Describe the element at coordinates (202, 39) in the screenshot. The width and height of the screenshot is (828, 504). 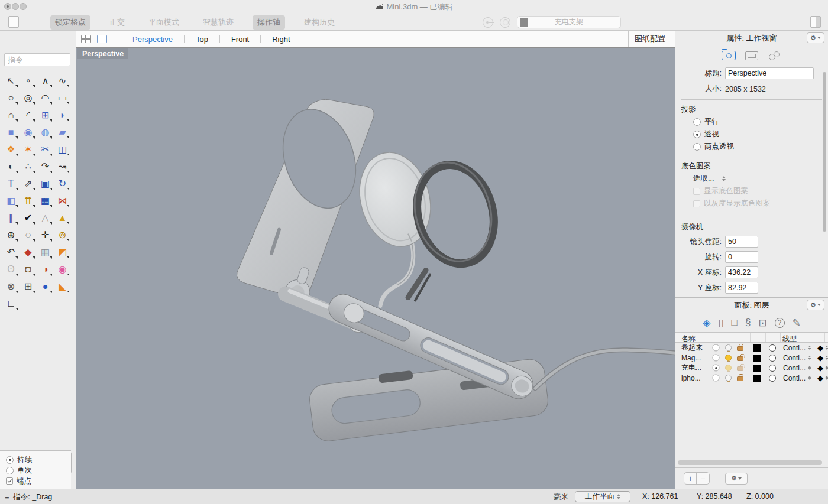
I see `viewport-tab-top: Top` at that location.